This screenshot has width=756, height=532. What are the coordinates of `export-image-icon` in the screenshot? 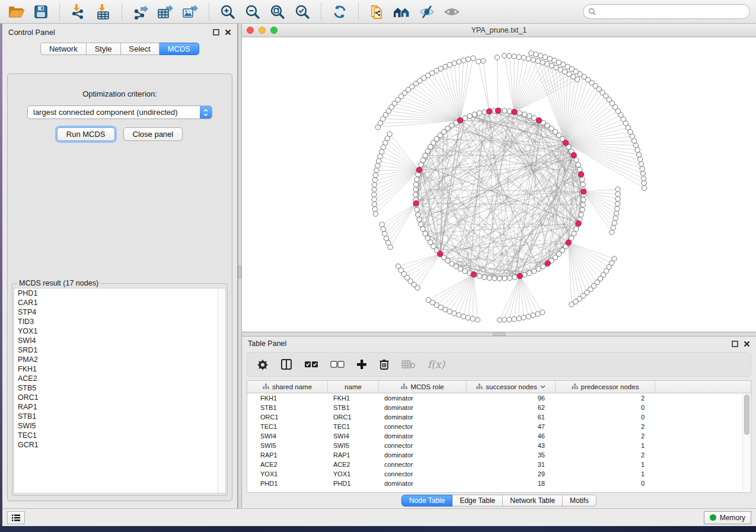 It's located at (190, 12).